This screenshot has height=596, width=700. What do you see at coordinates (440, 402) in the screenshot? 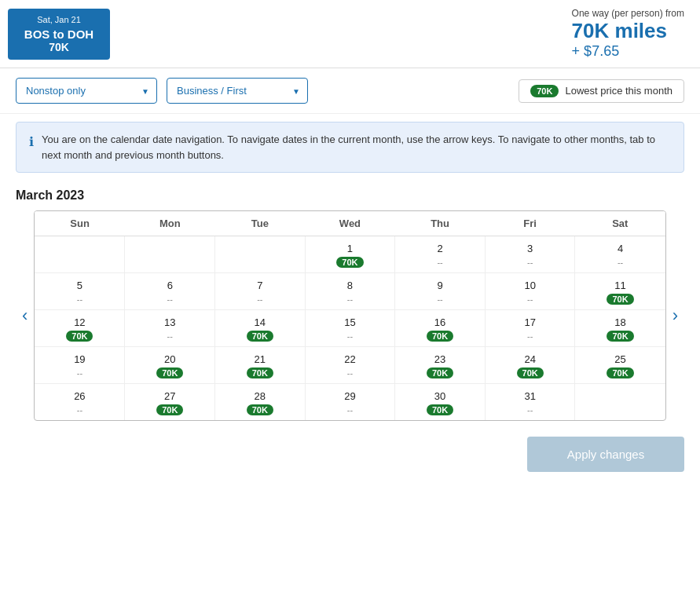
I see `calendar-cell: 3070K` at bounding box center [440, 402].